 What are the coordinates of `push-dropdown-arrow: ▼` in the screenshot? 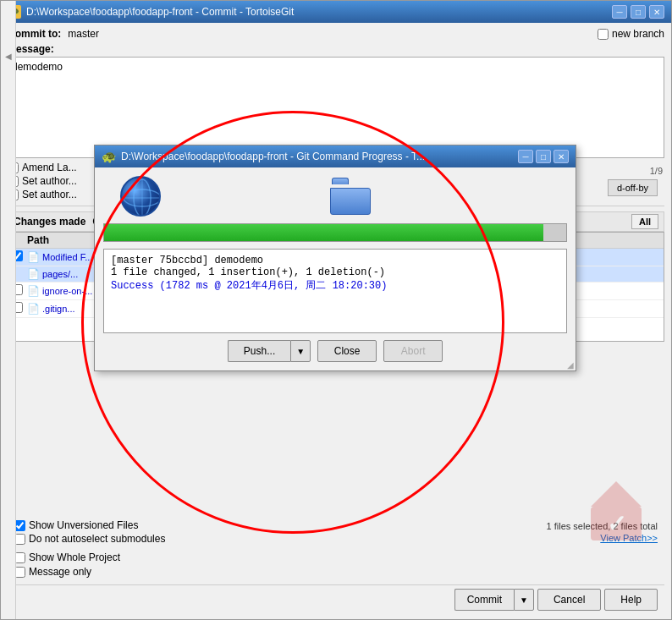 It's located at (300, 351).